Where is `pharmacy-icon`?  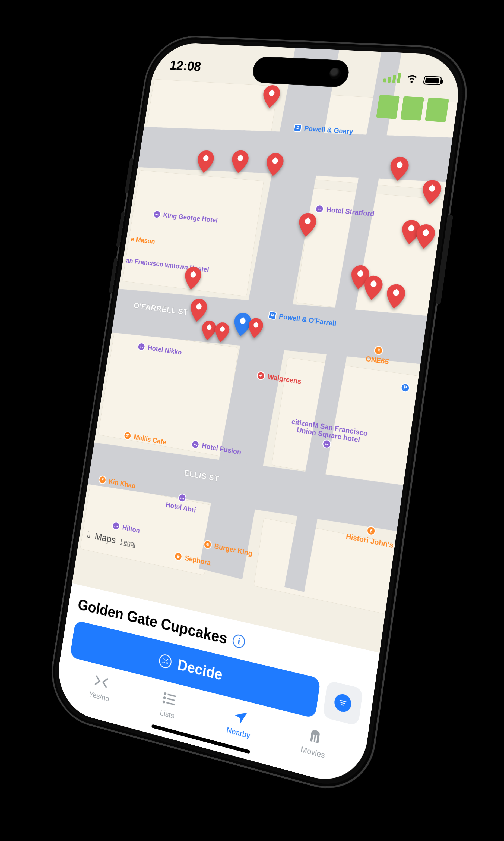 pharmacy-icon is located at coordinates (261, 376).